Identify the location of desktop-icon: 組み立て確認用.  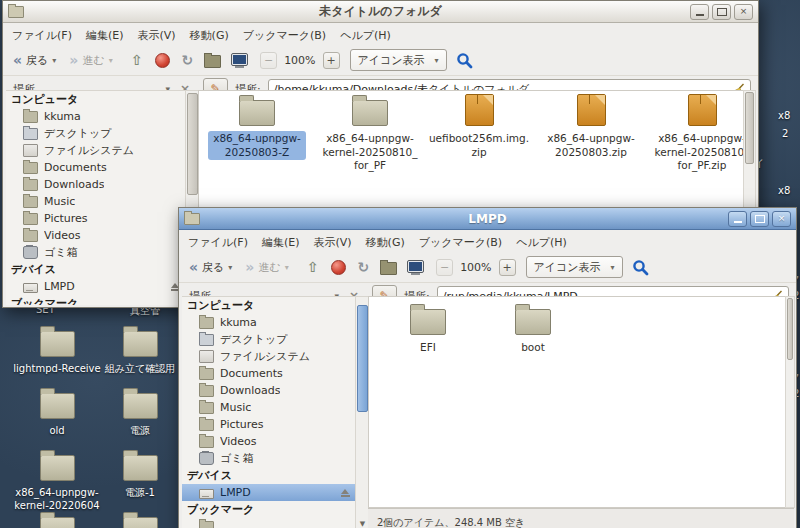
(140, 353).